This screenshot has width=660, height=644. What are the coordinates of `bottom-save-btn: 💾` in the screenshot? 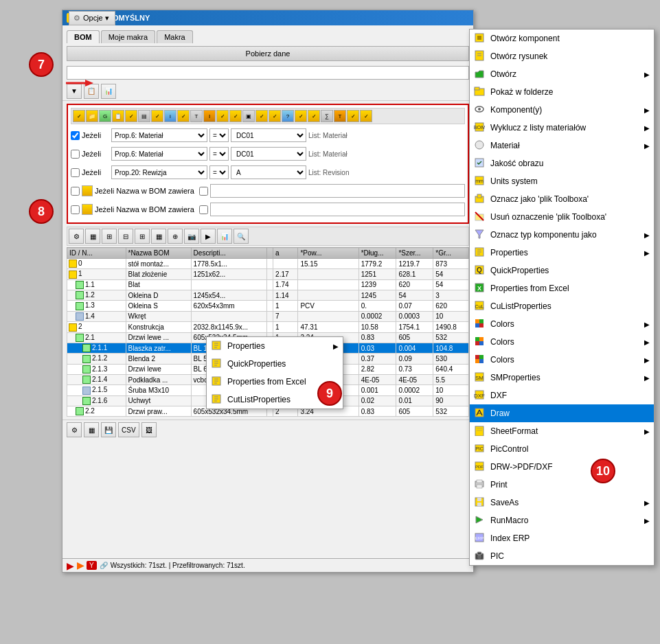 It's located at (109, 430).